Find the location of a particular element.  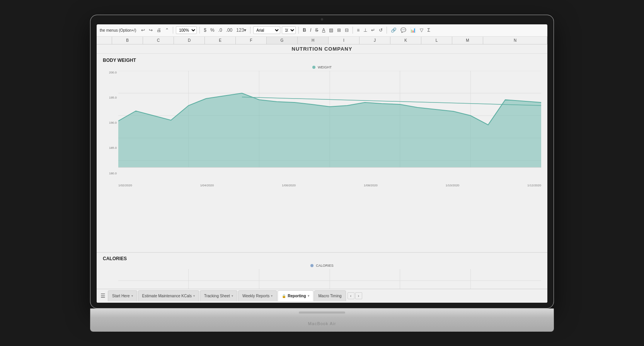

col-m: M is located at coordinates (468, 40).